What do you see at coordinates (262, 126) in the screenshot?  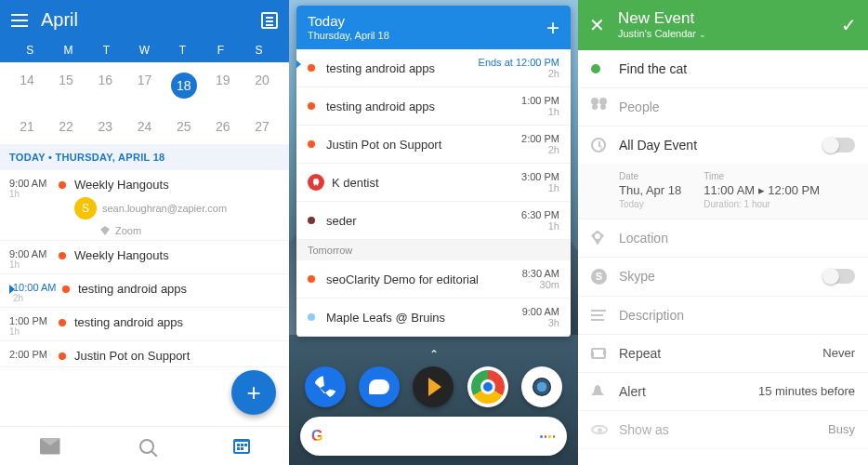 I see `date-cell: 27` at bounding box center [262, 126].